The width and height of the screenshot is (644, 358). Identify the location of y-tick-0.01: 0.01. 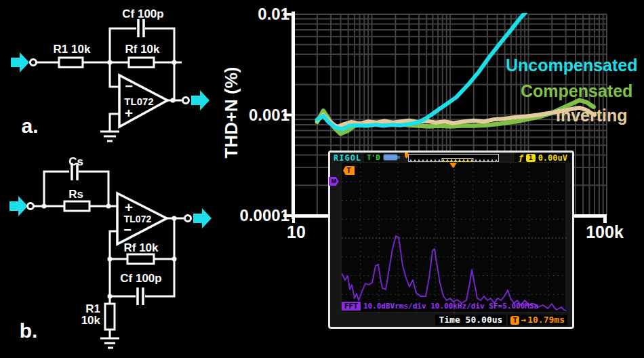
(252, 14).